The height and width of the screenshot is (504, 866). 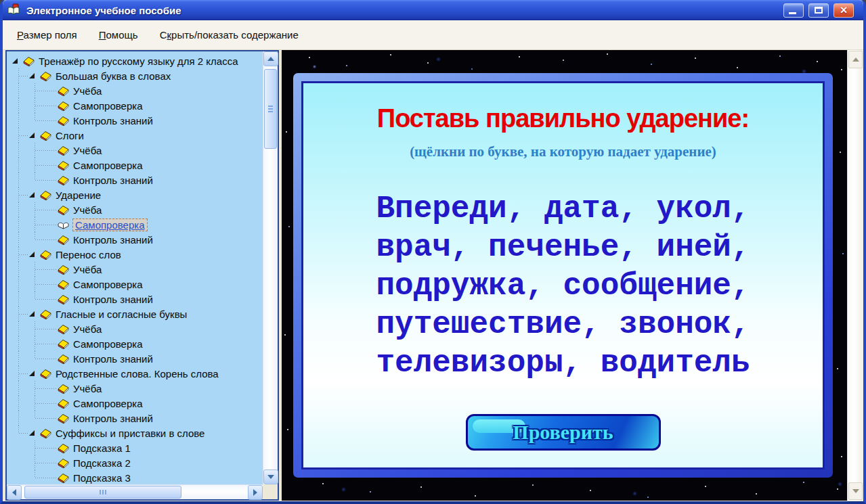 What do you see at coordinates (118, 35) in the screenshot?
I see `menu-item-1: Помощь` at bounding box center [118, 35].